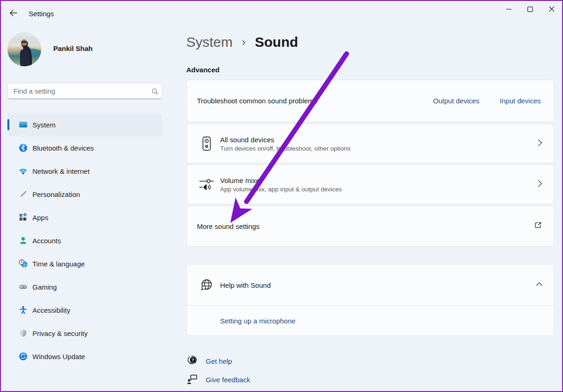 This screenshot has height=392, width=563. What do you see at coordinates (85, 356) in the screenshot?
I see `sidebar-item-windows-update: Windows Update` at bounding box center [85, 356].